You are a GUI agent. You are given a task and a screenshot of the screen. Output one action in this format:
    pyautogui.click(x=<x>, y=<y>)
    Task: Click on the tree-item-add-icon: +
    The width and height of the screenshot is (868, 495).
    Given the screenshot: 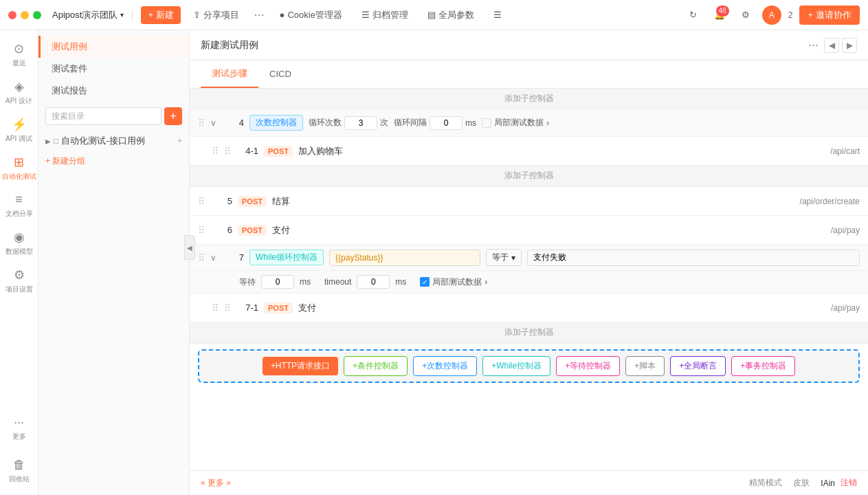 What is the action you would take?
    pyautogui.click(x=180, y=141)
    